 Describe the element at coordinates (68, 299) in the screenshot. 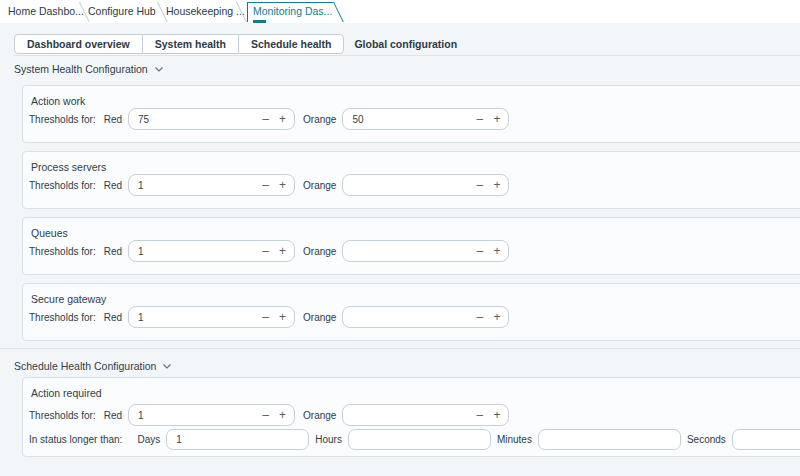

I see `card-title: Secure gateway` at that location.